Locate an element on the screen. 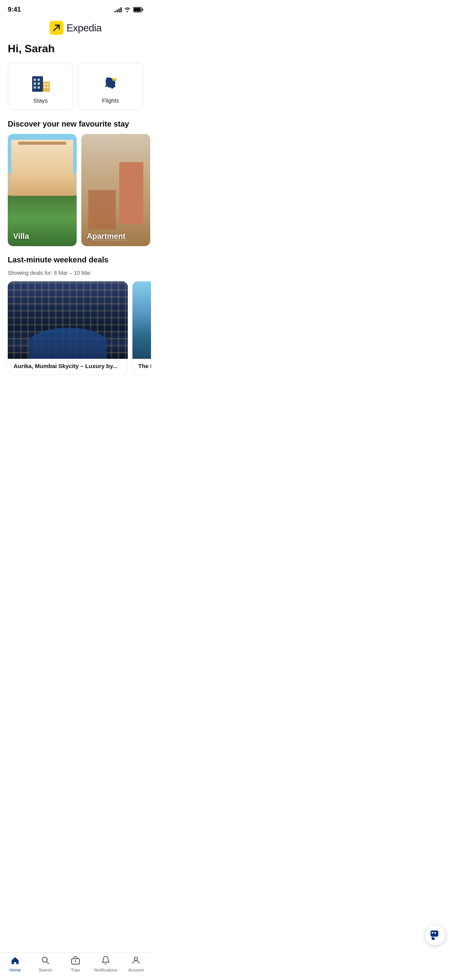 This screenshot has width=453, height=980. villa-label: Villa is located at coordinates (21, 236).